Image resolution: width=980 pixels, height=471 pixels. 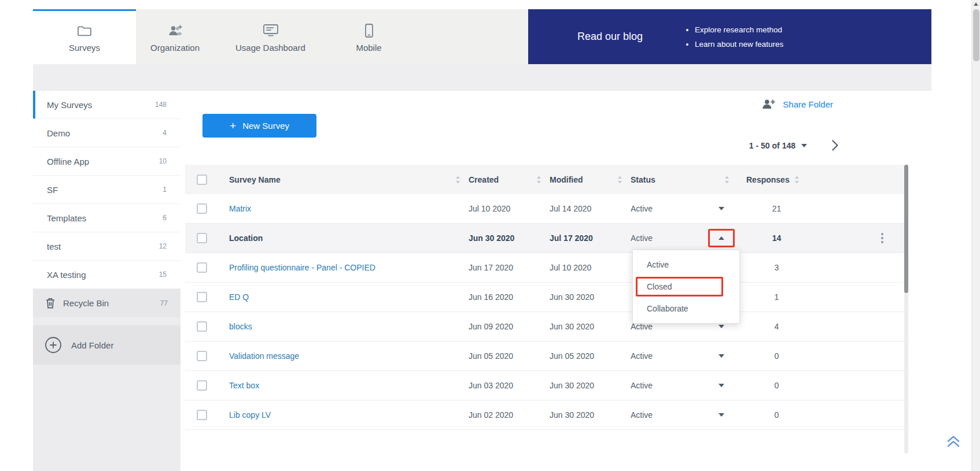 I want to click on header-survey-name: Survey Name, so click(x=343, y=180).